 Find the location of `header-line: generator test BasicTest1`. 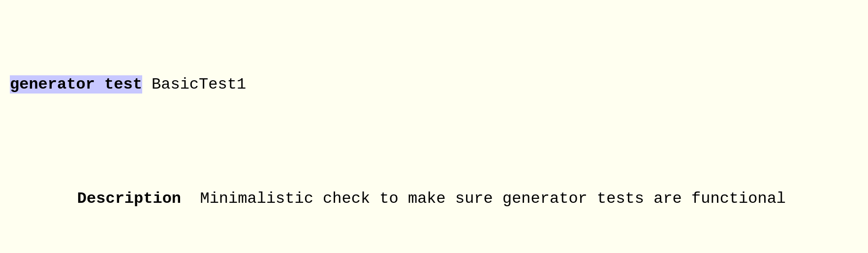

header-line: generator test BasicTest1 is located at coordinates (434, 85).